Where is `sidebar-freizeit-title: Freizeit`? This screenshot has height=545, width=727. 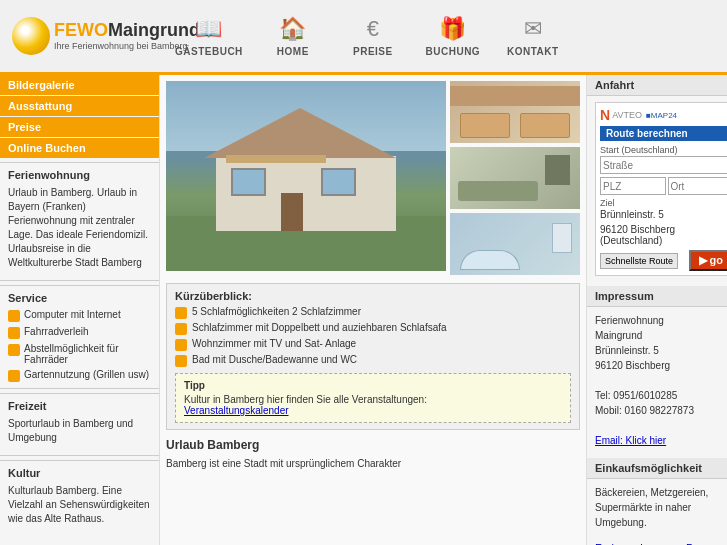 sidebar-freizeit-title: Freizeit is located at coordinates (80, 404).